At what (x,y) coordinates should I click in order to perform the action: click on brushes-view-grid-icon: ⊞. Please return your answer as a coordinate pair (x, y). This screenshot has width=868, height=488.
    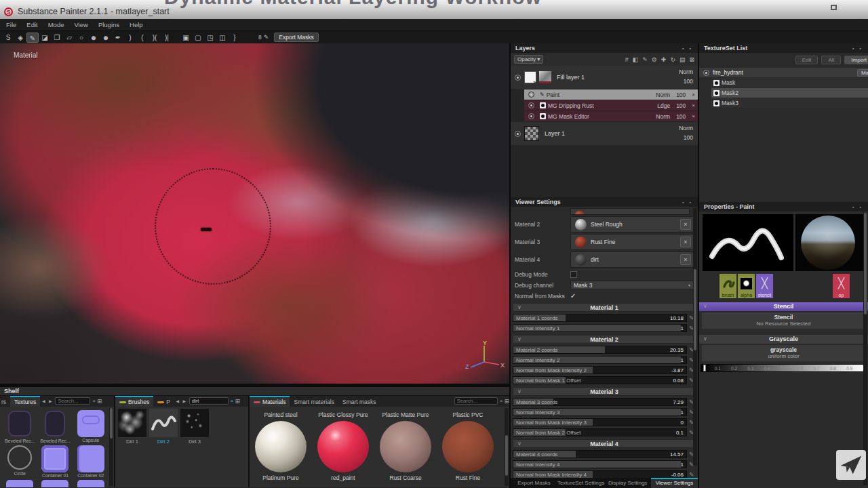
    Looking at the image, I should click on (238, 401).